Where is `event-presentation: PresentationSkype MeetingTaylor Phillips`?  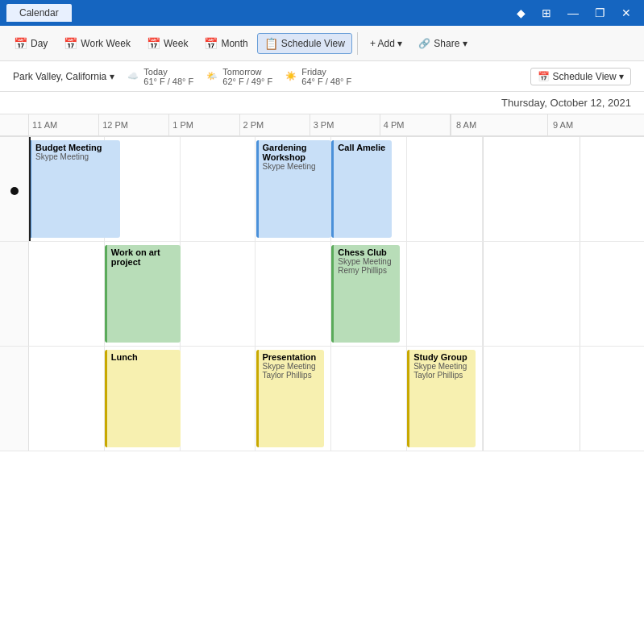 event-presentation: PresentationSkype MeetingTaylor Phillips is located at coordinates (290, 398).